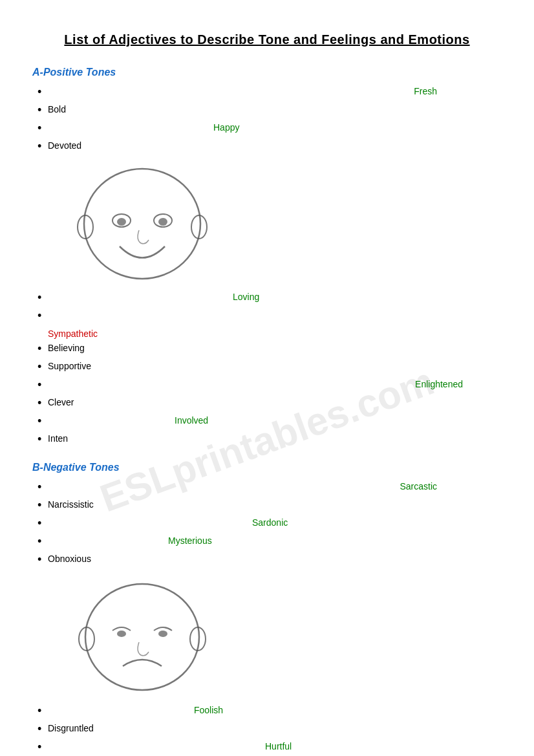 Image resolution: width=534 pixels, height=756 pixels. What do you see at coordinates (267, 468) in the screenshot?
I see `negative-heading: B-Negative Tones` at bounding box center [267, 468].